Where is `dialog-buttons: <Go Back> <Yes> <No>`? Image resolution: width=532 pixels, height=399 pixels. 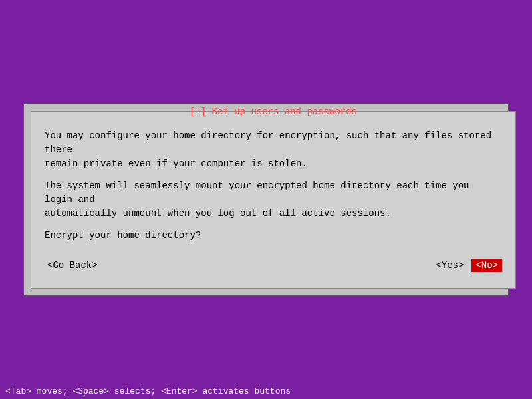 dialog-buttons: <Go Back> <Yes> <No> is located at coordinates (273, 265).